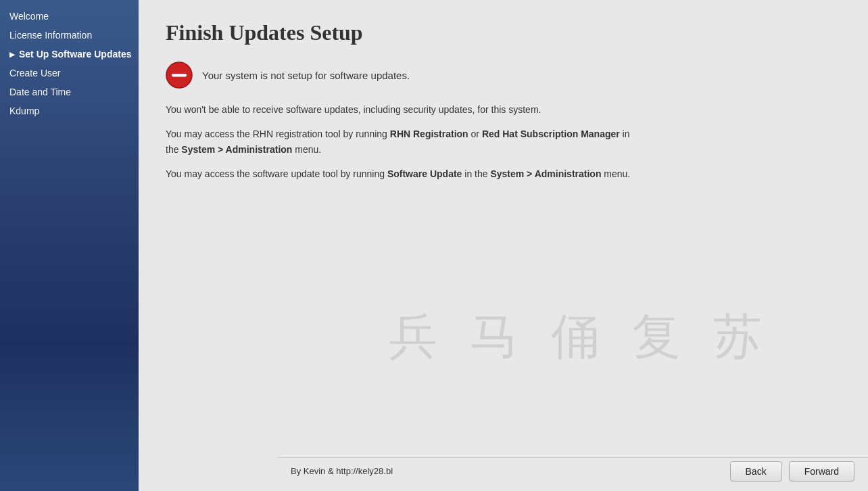  What do you see at coordinates (476, 174) in the screenshot?
I see `body-p3-mid: in the` at bounding box center [476, 174].